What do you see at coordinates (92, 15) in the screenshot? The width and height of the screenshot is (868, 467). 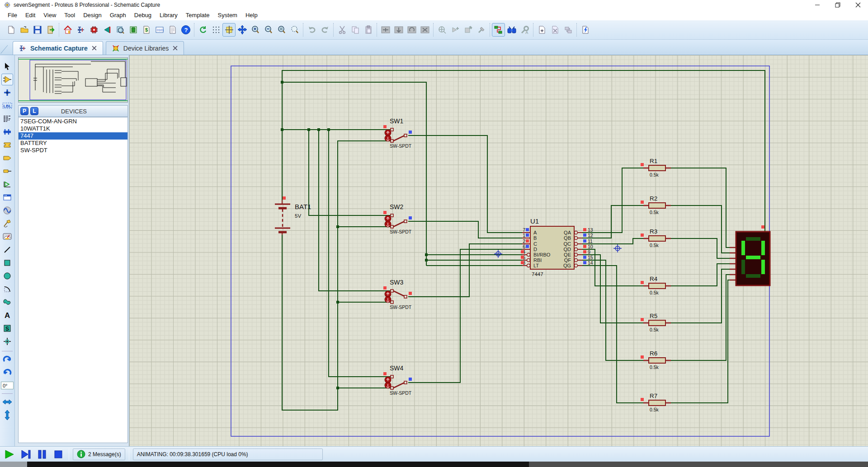 I see `menu-design: Design` at bounding box center [92, 15].